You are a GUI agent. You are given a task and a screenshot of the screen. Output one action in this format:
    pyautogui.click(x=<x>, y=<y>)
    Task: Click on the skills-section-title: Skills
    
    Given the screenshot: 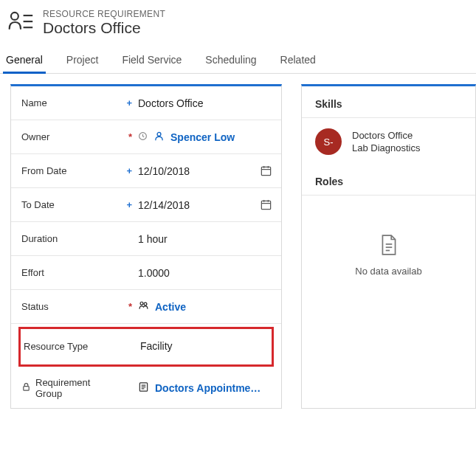 What is the action you would take?
    pyautogui.click(x=388, y=102)
    